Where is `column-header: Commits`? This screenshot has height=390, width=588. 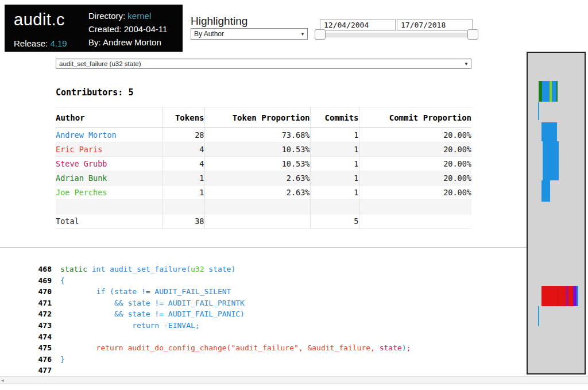 column-header: Commits is located at coordinates (334, 118).